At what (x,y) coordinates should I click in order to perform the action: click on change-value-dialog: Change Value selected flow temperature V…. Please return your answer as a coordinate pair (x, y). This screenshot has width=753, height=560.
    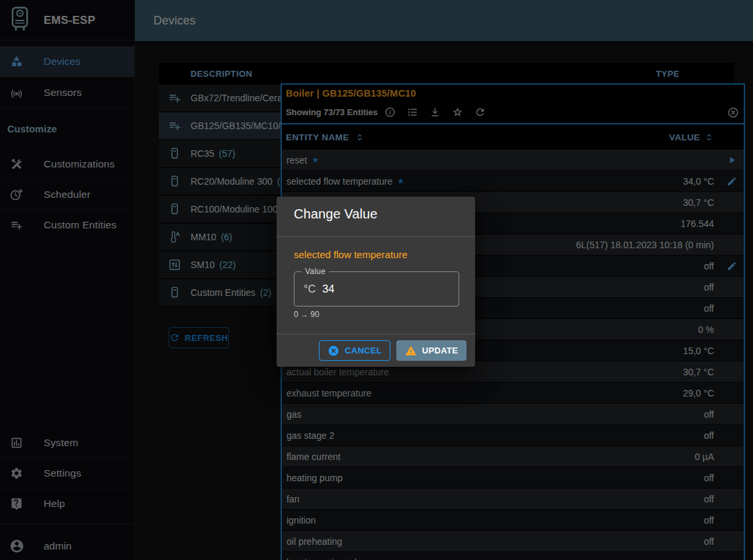
    Looking at the image, I should click on (376, 282).